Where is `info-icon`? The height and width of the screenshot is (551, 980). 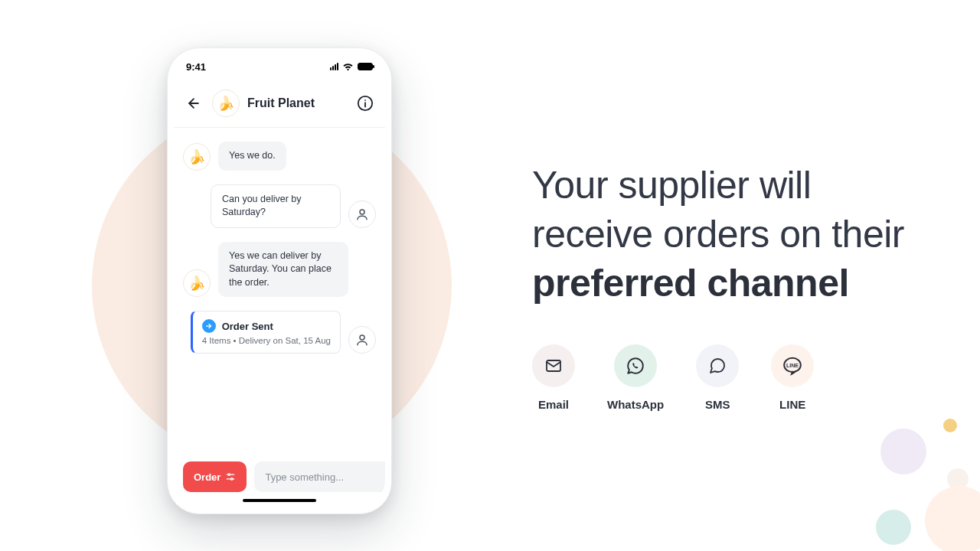
info-icon is located at coordinates (365, 103).